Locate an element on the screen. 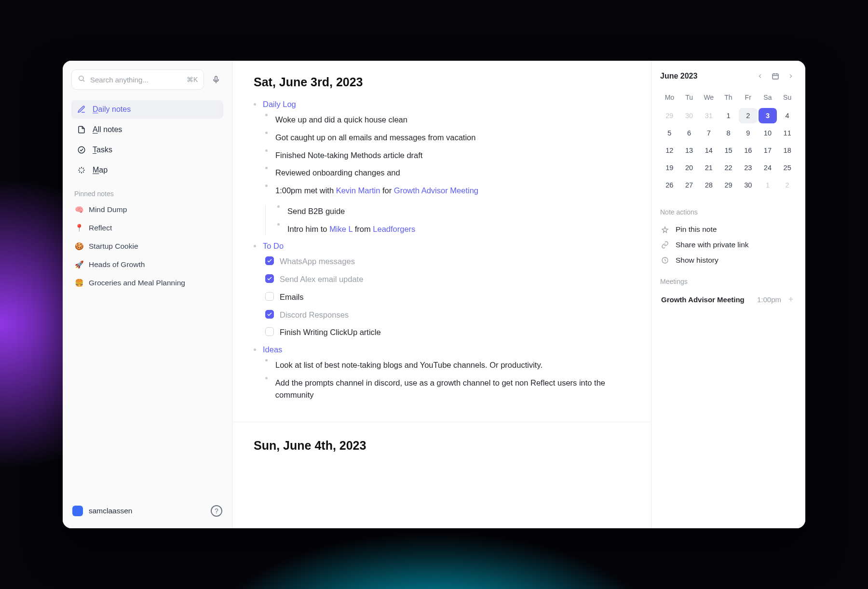 This screenshot has width=868, height=589. calendar-day: 19 is located at coordinates (669, 168).